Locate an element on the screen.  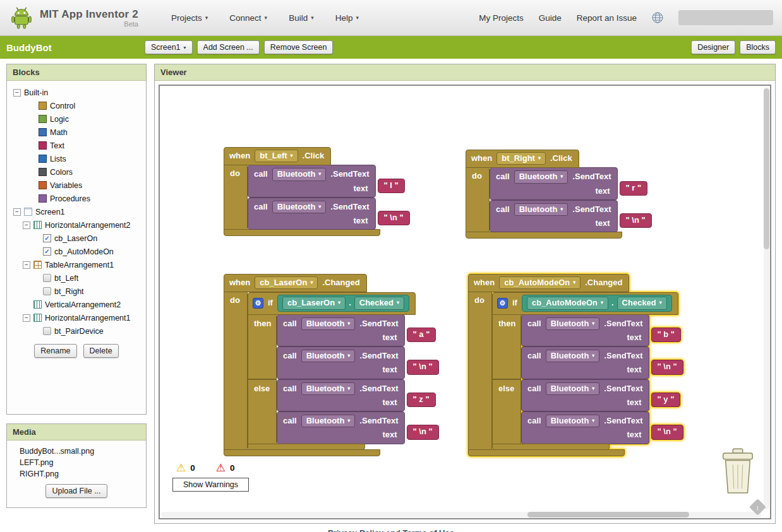
media-file: LEFT.png is located at coordinates (76, 463).